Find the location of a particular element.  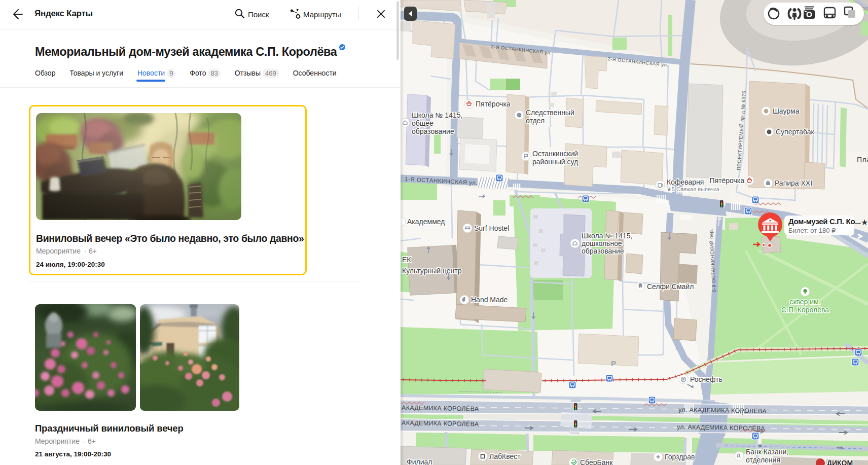

svg-text: Банк Казани, is located at coordinates (767, 452).